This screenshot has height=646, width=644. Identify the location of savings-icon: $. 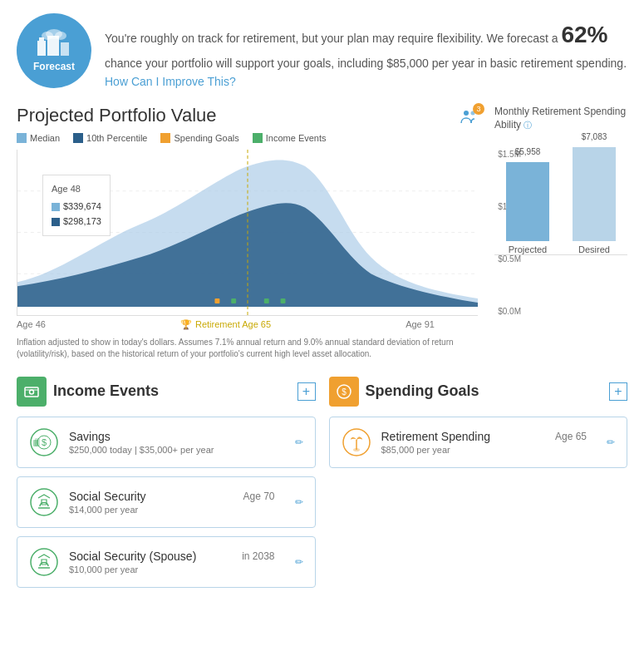
(44, 442).